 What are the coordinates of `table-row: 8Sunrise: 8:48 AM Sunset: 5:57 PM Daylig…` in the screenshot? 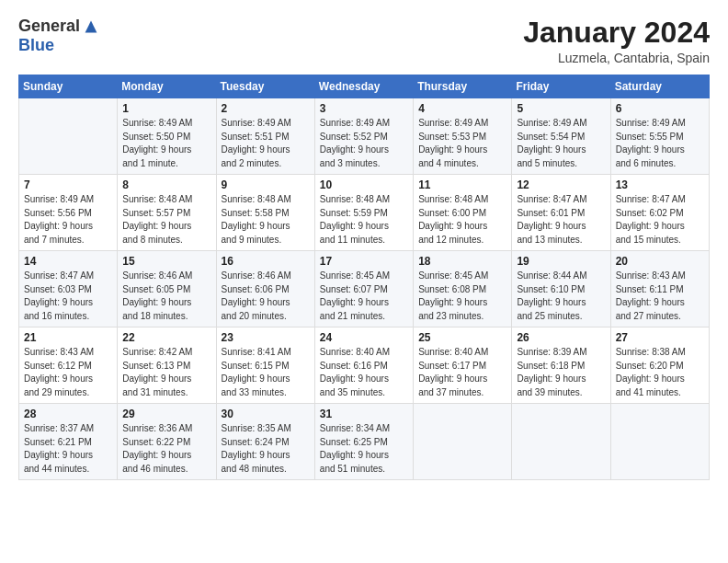 It's located at (167, 213).